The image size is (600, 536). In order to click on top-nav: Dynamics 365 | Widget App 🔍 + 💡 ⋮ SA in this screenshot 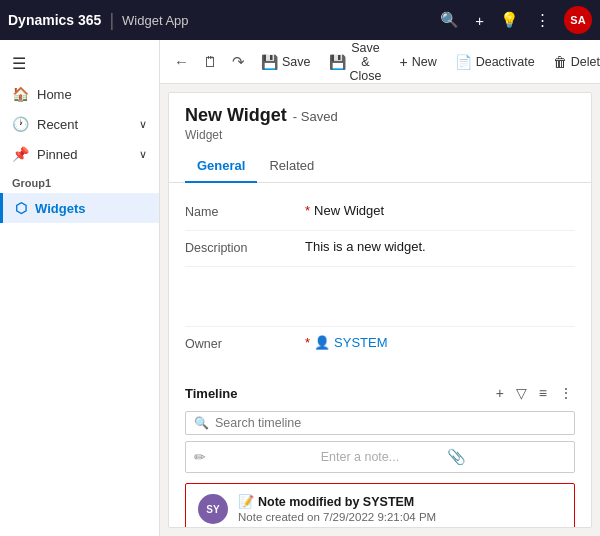, I will do `click(300, 20)`.